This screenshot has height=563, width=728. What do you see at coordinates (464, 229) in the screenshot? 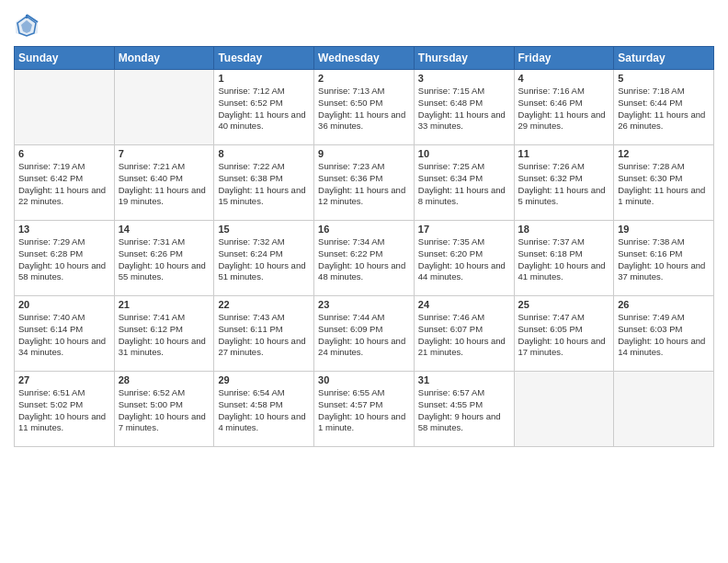
I see `day-number: 17` at bounding box center [464, 229].